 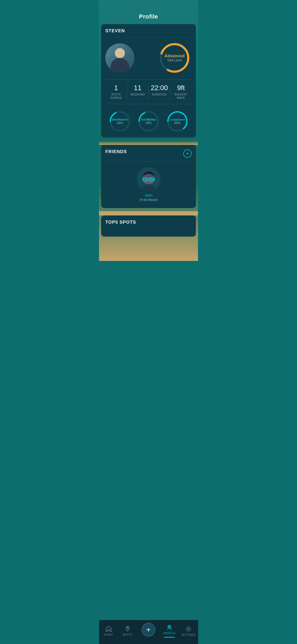 I want to click on top5-title: TOP5 SPOTS, so click(x=148, y=222).